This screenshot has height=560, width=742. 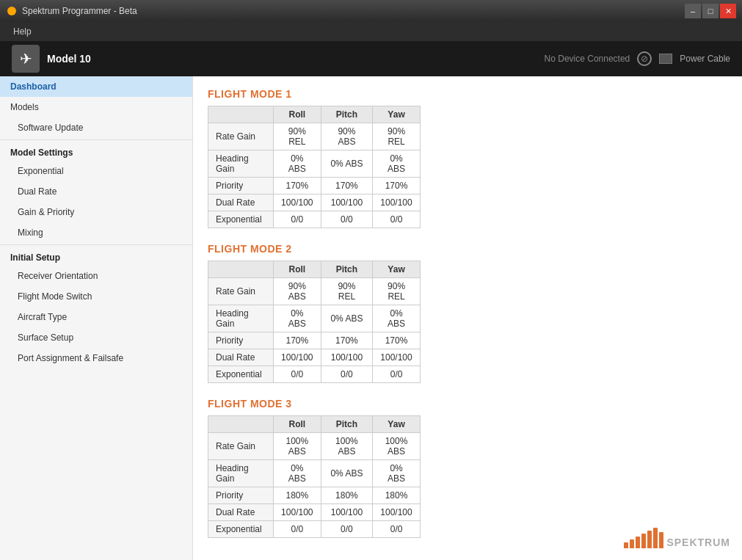 I want to click on window-controls: – □ ✕, so click(x=710, y=11).